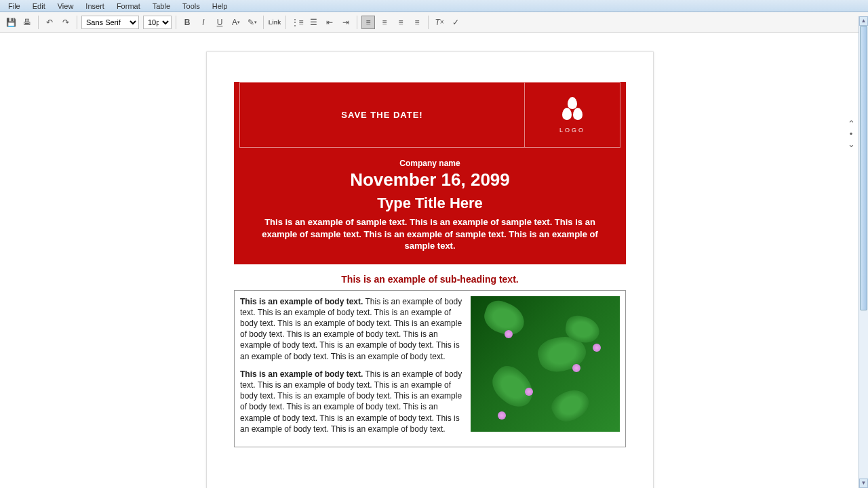 The image size is (868, 488). Describe the element at coordinates (191, 6) in the screenshot. I see `menu-tools: Tools` at that location.